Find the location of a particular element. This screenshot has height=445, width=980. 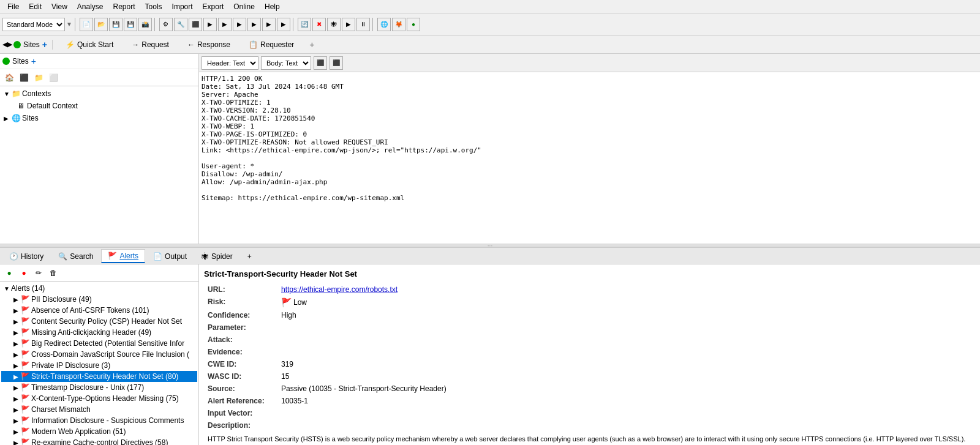

alert-expand-8: ▶ is located at coordinates (17, 388).